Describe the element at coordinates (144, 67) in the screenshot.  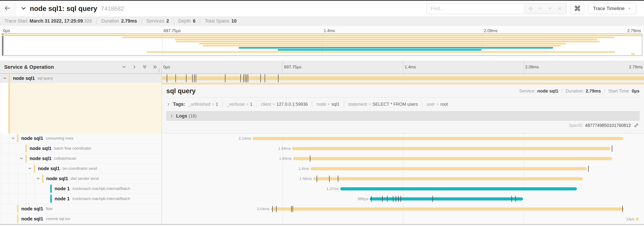
I see `double-chevron-down-icon` at that location.